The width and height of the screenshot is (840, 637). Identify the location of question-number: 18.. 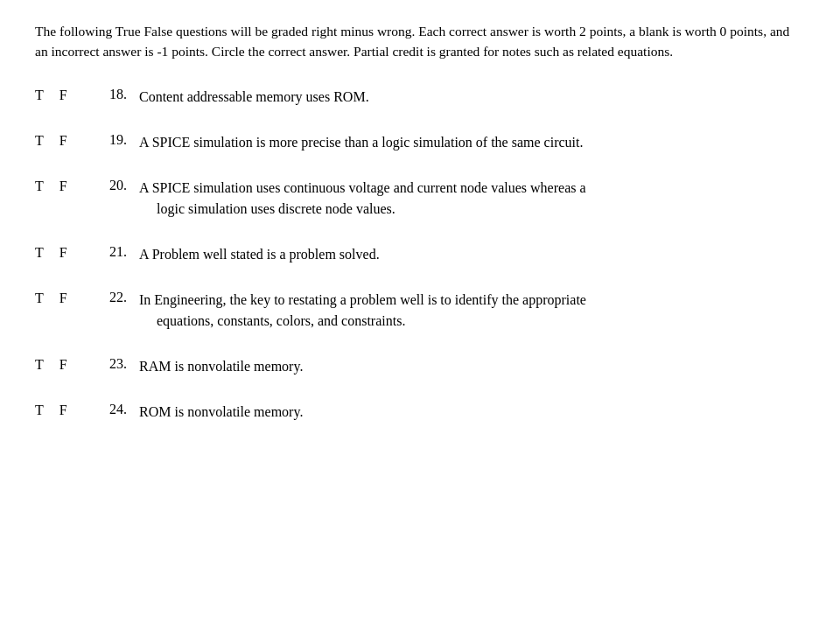
(124, 94).